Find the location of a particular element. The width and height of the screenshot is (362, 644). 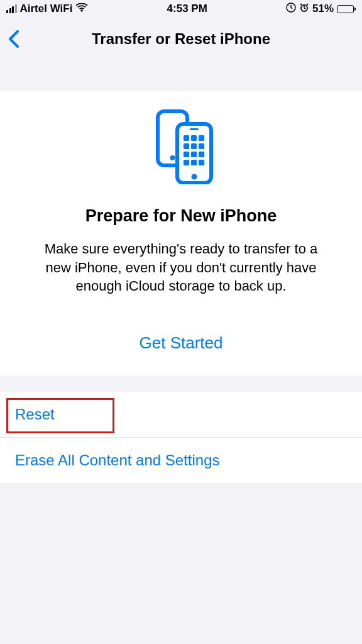

hero-description: Make sure everything's ready to transfer… is located at coordinates (181, 268).